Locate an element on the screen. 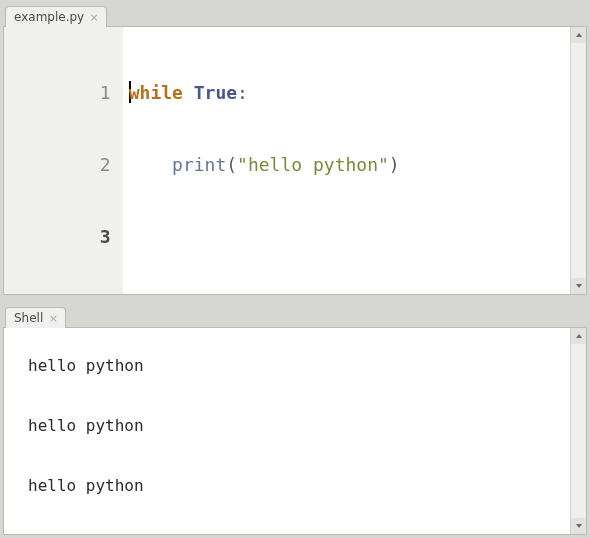 This screenshot has height=538, width=590. line-number: 3 is located at coordinates (68, 237).